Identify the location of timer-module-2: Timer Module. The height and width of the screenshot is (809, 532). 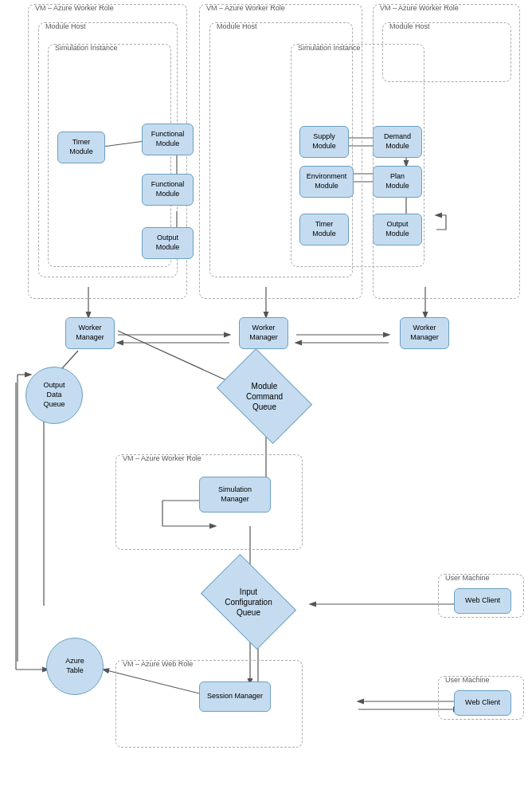
(324, 230).